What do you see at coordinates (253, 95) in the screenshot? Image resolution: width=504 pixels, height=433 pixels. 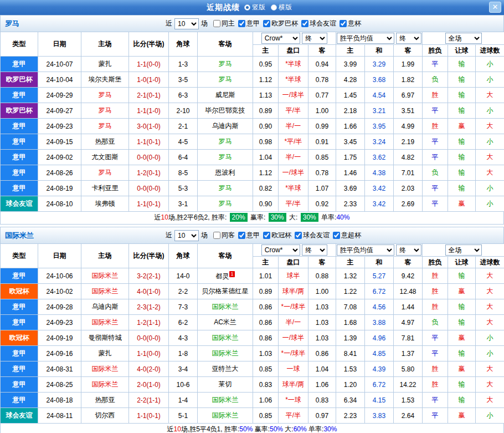 I see `match-row: 意甲 24-09-29 罗马 2-1(0-1) 6-3 威尼斯 1.13 一/球…` at bounding box center [253, 95].